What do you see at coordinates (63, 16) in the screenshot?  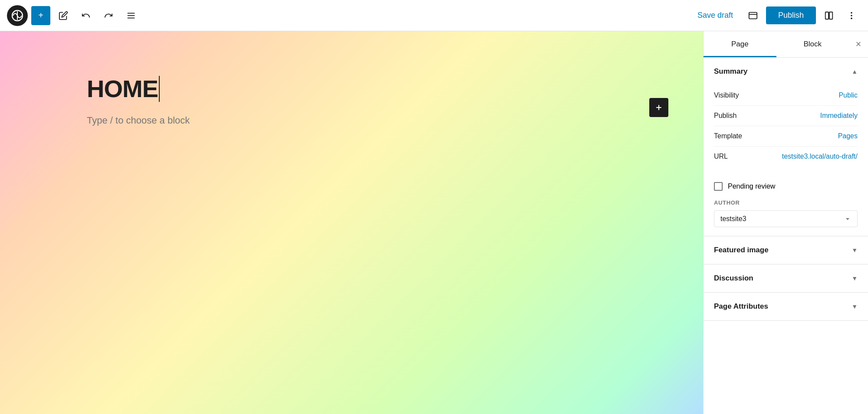 I see `edit-tool-button` at bounding box center [63, 16].